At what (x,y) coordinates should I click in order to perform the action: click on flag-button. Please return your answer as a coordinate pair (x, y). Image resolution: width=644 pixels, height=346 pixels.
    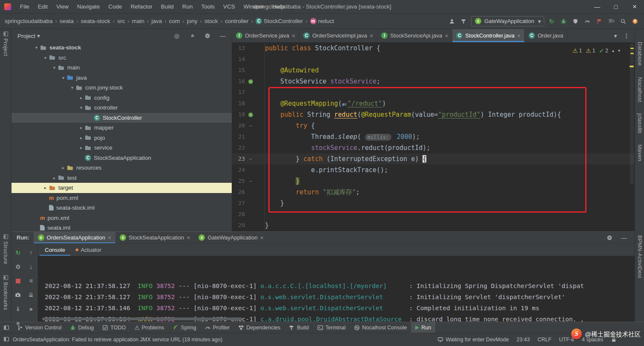
    Looking at the image, I should click on (599, 21).